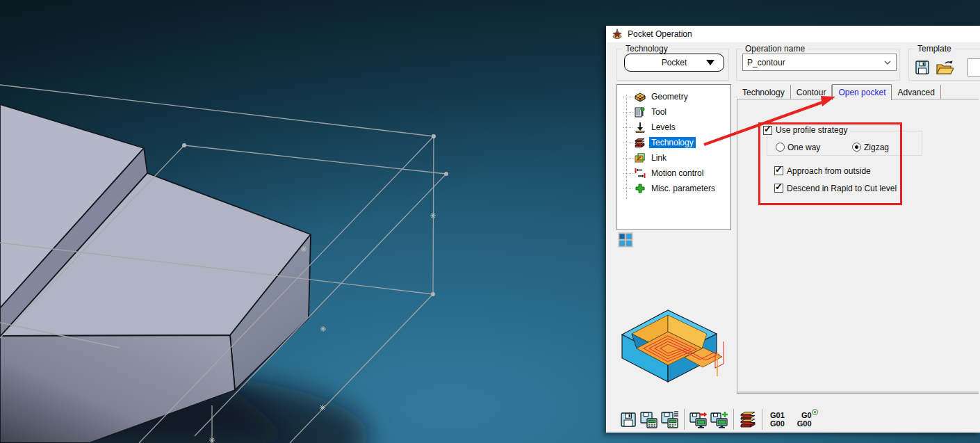 This screenshot has height=443, width=980. Describe the element at coordinates (794, 419) in the screenshot. I see `dialog-bottom-toolbar: G01 G00 G0 G00` at that location.